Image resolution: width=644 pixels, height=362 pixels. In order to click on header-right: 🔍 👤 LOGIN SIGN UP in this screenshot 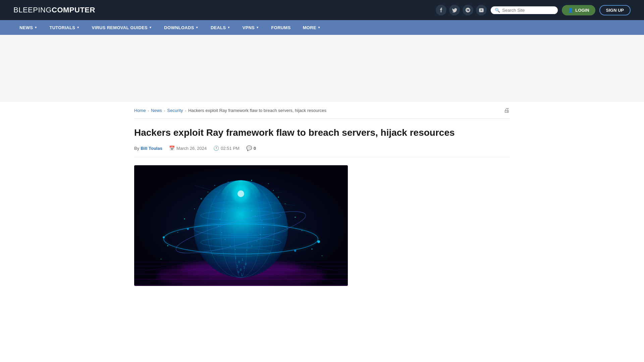, I will do `click(533, 10)`.